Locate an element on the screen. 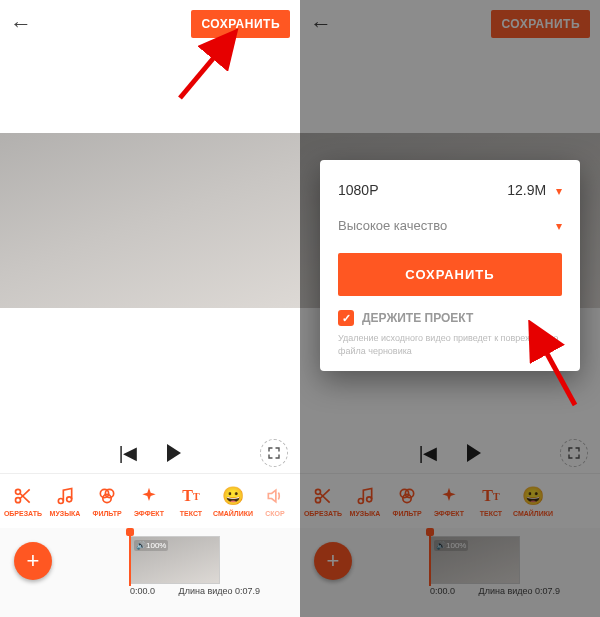 This screenshot has width=600, height=617. quality-row: Высокое качество ▾ is located at coordinates (450, 226).